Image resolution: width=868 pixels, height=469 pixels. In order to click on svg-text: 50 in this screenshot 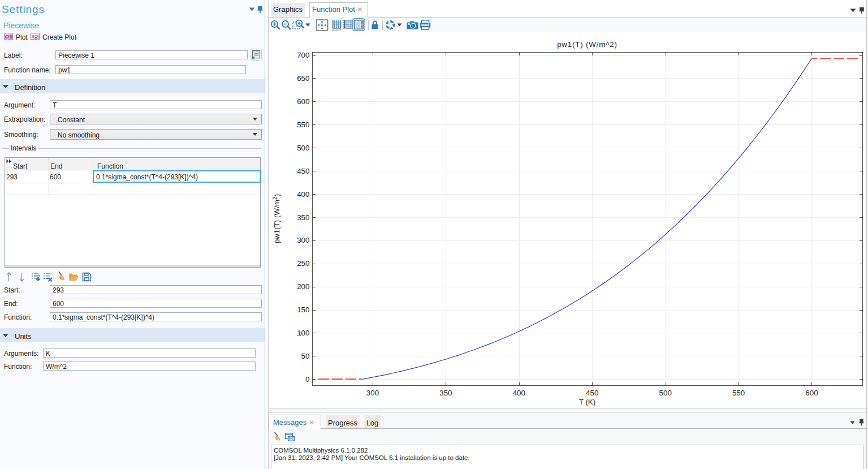, I will do `click(305, 356)`.